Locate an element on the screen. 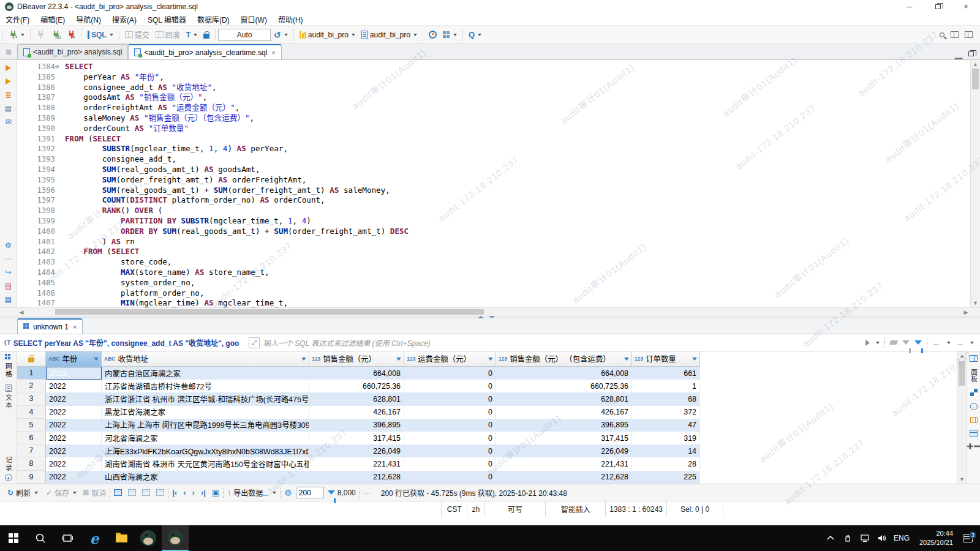 The image size is (980, 551). row-number-cell: 9 is located at coordinates (32, 478).